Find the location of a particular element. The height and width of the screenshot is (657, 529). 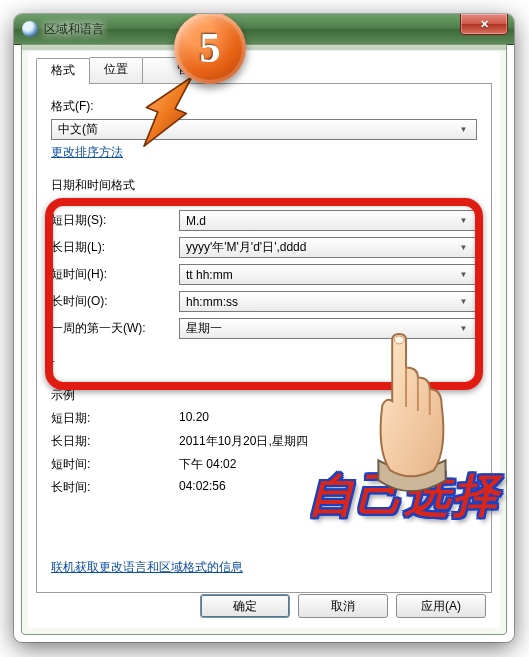

ex-short-date: 短日期: 10.20 is located at coordinates (264, 418).